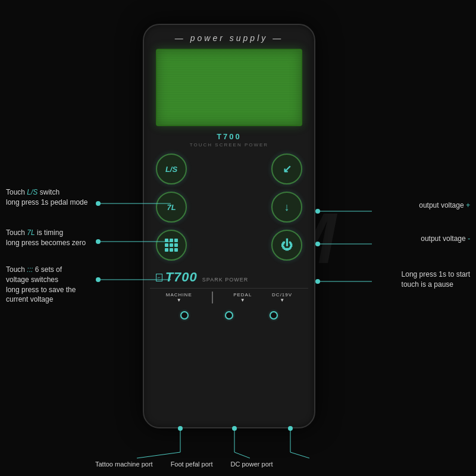 The width and height of the screenshot is (476, 476). Describe the element at coordinates (287, 169) in the screenshot. I see `arrow-down-left-icon` at that location.